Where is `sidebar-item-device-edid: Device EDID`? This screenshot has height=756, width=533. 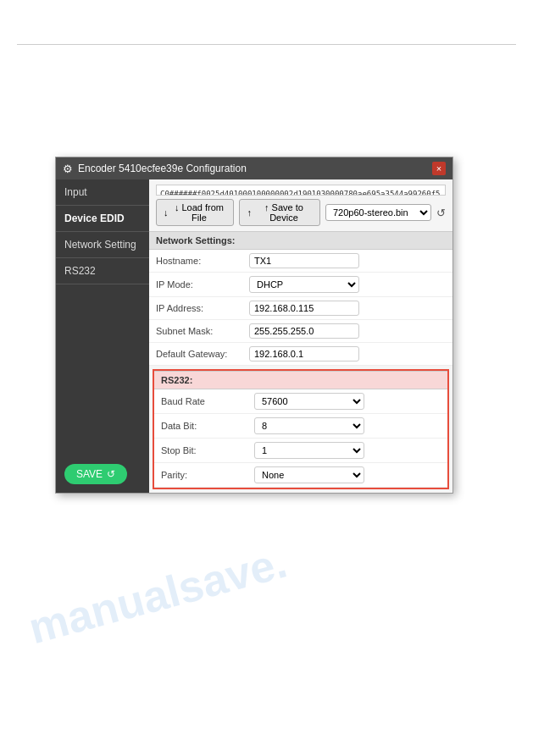 sidebar-item-device-edid: Device EDID is located at coordinates (103, 218).